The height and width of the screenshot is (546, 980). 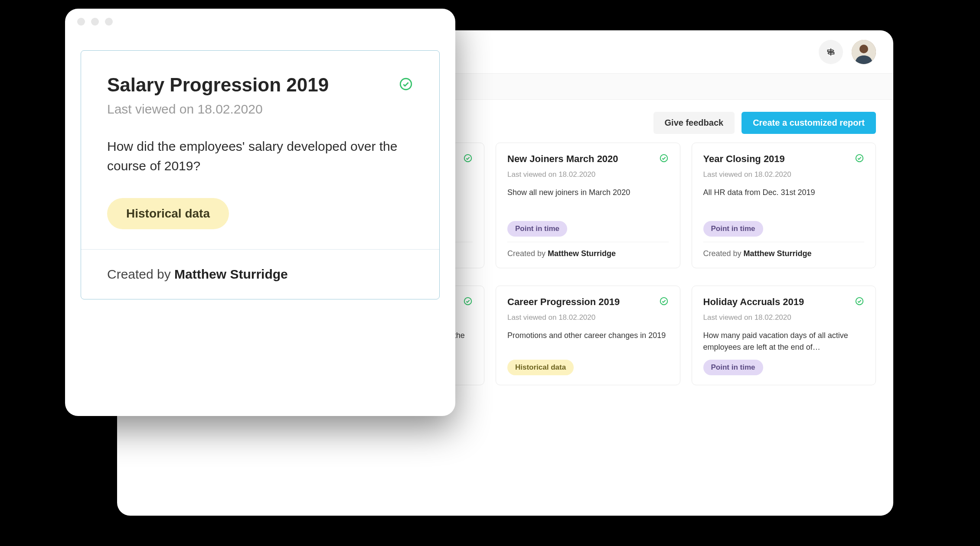 What do you see at coordinates (864, 52) in the screenshot?
I see `user-avatar` at bounding box center [864, 52].